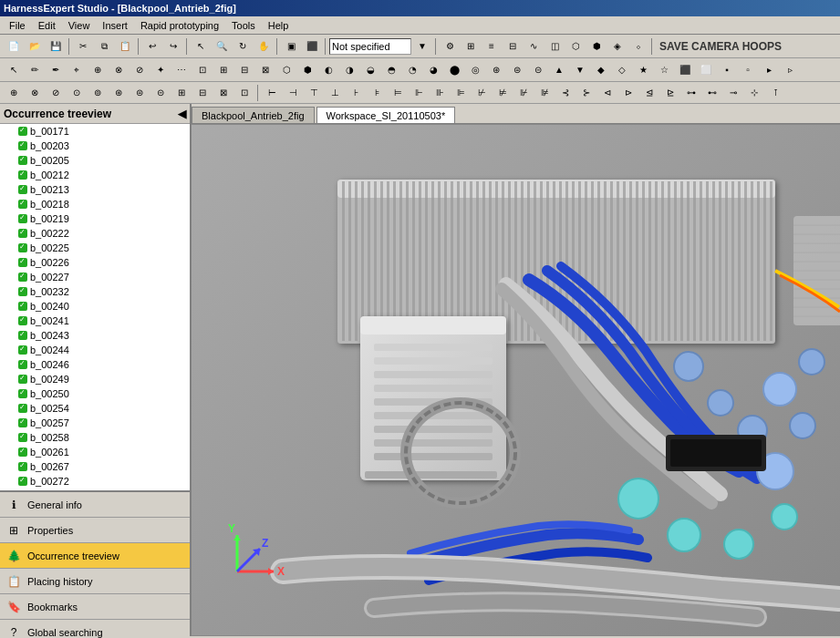  Describe the element at coordinates (272, 93) in the screenshot. I see `tb3-b13: ⊢` at that location.